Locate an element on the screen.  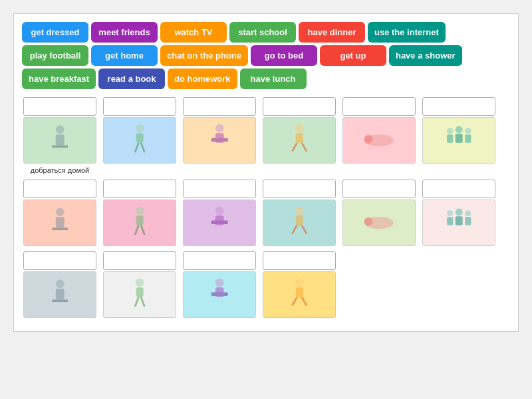
drop-column: добраться домой is located at coordinates (60, 136).